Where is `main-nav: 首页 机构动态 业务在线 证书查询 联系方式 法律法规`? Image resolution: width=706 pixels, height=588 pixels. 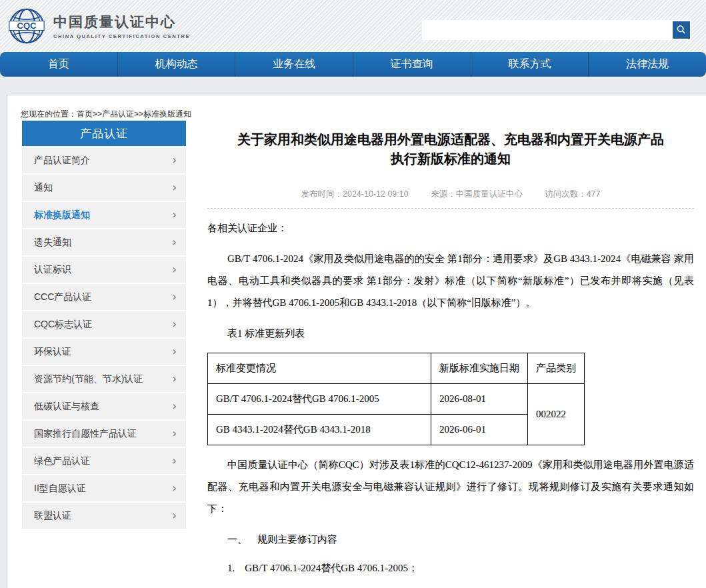
main-nav: 首页 机构动态 业务在线 证书查询 联系方式 法律法规 is located at coordinates (353, 64).